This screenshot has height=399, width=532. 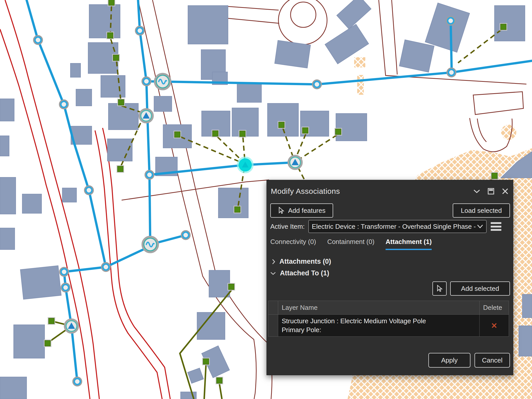 I want to click on tab-connectivity: Connectivity (0), so click(x=293, y=244).